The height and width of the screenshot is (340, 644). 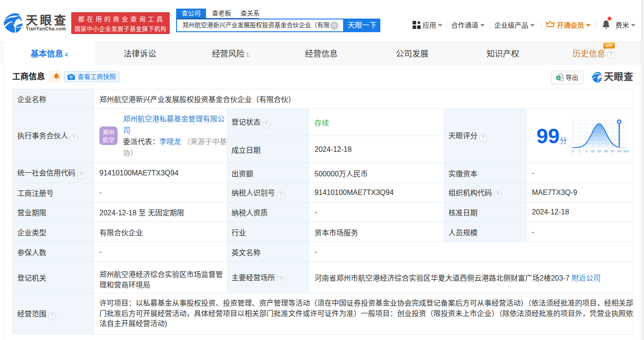 What do you see at coordinates (600, 151) in the screenshot?
I see `svg-text: 50` at bounding box center [600, 151].